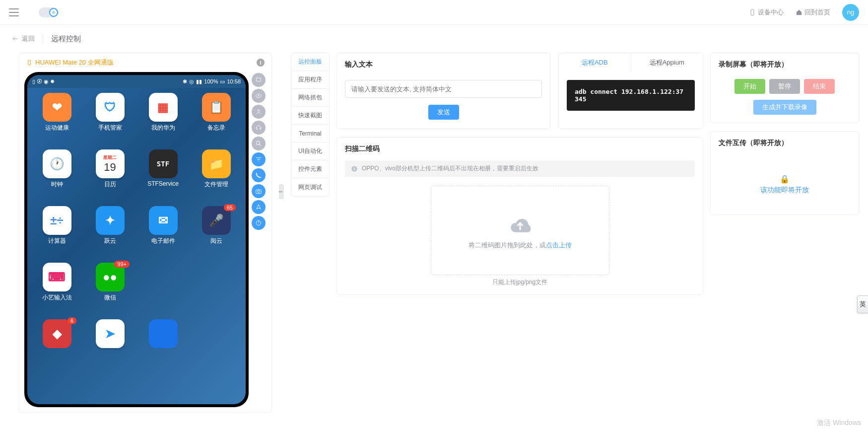 Image resolution: width=868 pixels, height=432 pixels. Describe the element at coordinates (450, 169) in the screenshot. I see `qr-alert-text: OPPO、vivo部分机型上传二维码后不出现在相册，需要重启后生效` at that location.